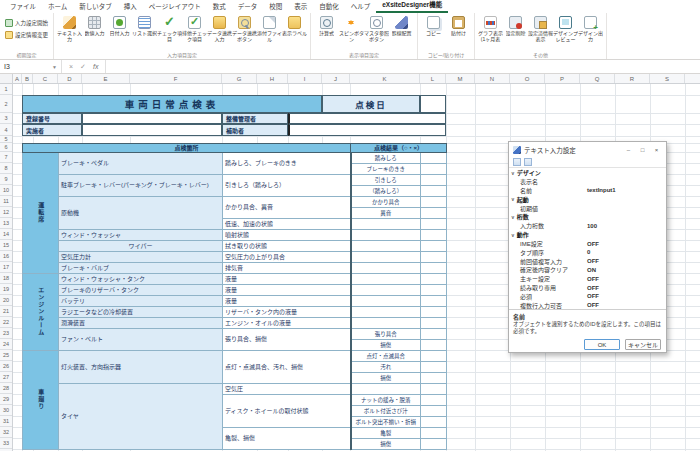  Describe the element at coordinates (367, 118) in the screenshot. I see `manager-input-cell-selected` at that location.